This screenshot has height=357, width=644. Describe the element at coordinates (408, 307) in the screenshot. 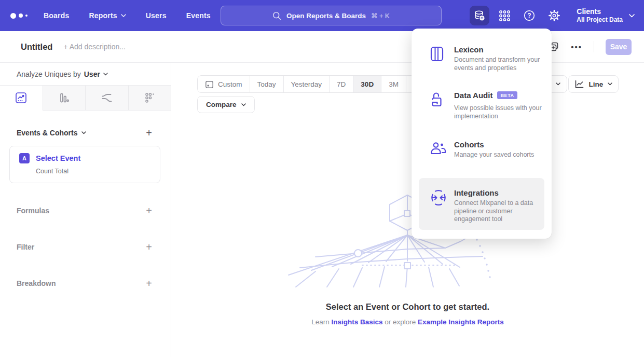

I see `empty-state-title: Select an Event or Cohort to get started…` at that location.